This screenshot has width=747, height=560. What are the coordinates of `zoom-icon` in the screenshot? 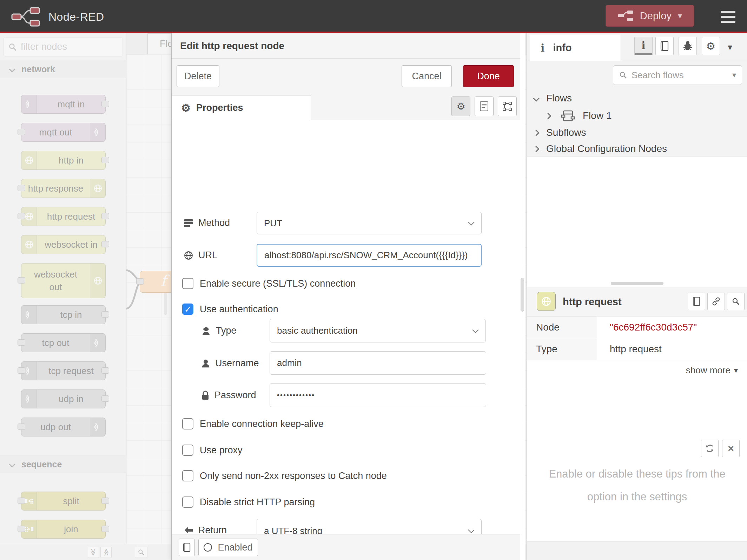 It's located at (141, 552).